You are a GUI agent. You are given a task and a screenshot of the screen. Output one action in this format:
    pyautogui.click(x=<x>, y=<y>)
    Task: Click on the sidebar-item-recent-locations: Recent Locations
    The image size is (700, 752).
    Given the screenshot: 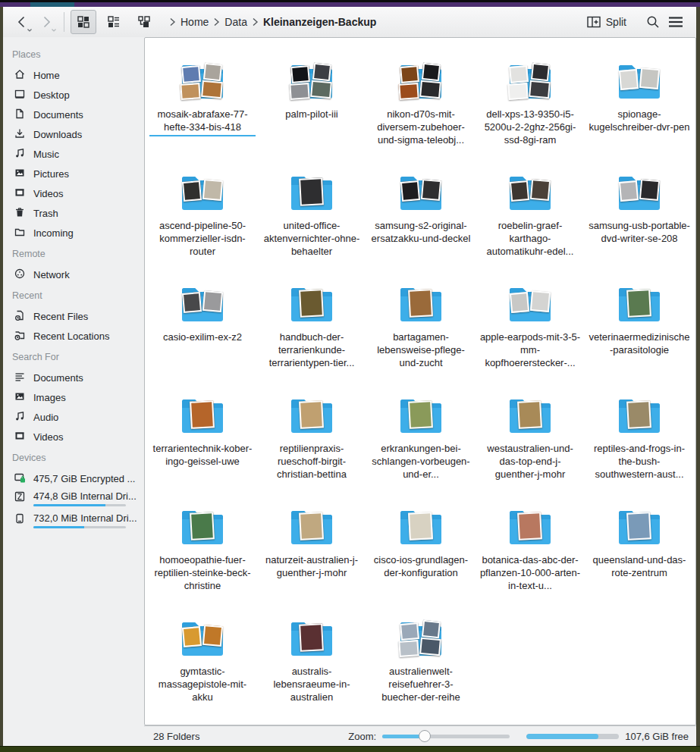 What is the action you would take?
    pyautogui.click(x=77, y=336)
    